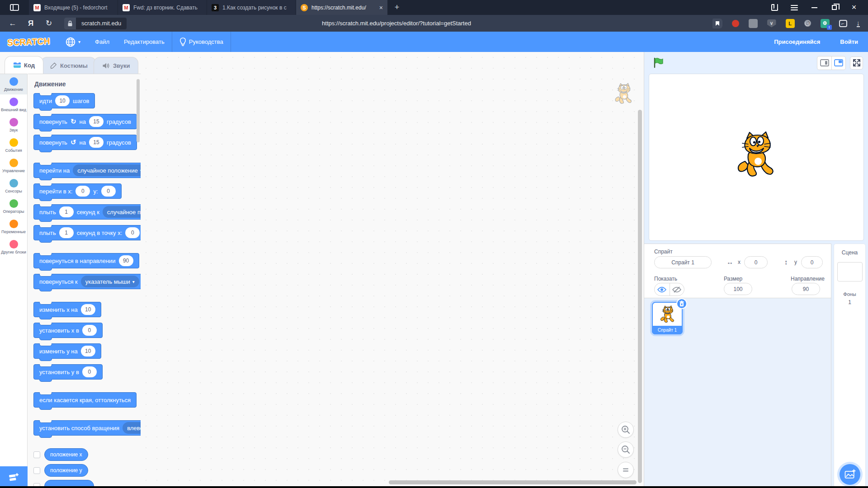 The image size is (868, 488). What do you see at coordinates (736, 23) in the screenshot?
I see `adblock-icon` at bounding box center [736, 23].